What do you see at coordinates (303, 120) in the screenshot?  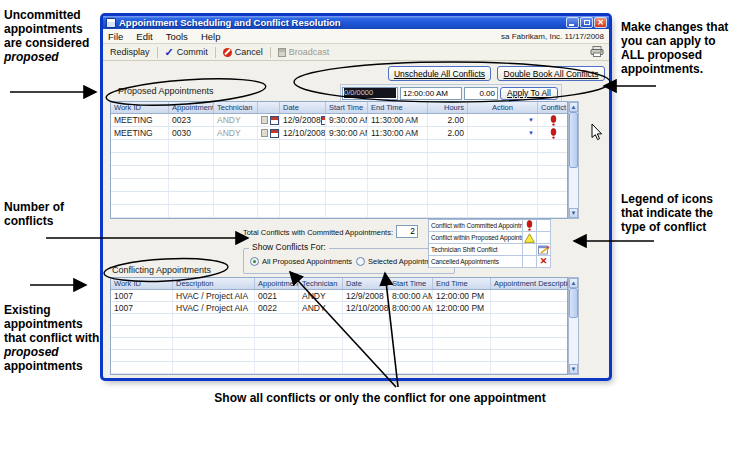 I see `cell-date: 12/9/2008` at bounding box center [303, 120].